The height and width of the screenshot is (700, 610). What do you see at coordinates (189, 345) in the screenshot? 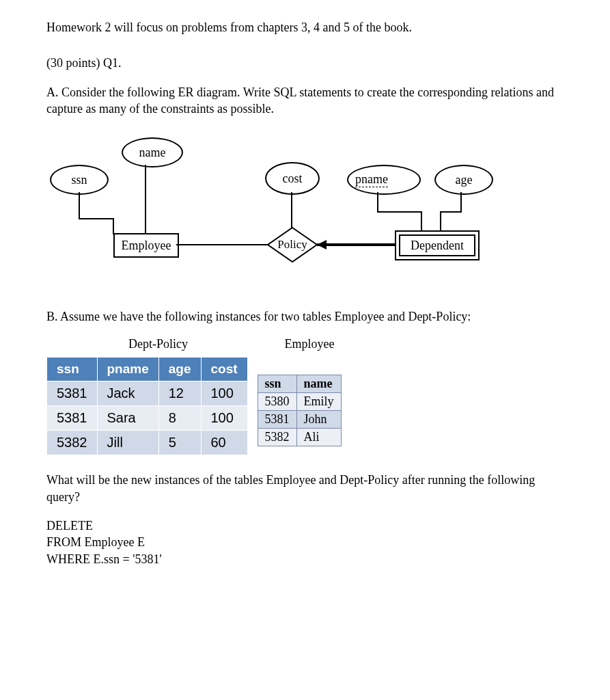
I see `dept-policy-title: Dept-Policy` at bounding box center [189, 345].